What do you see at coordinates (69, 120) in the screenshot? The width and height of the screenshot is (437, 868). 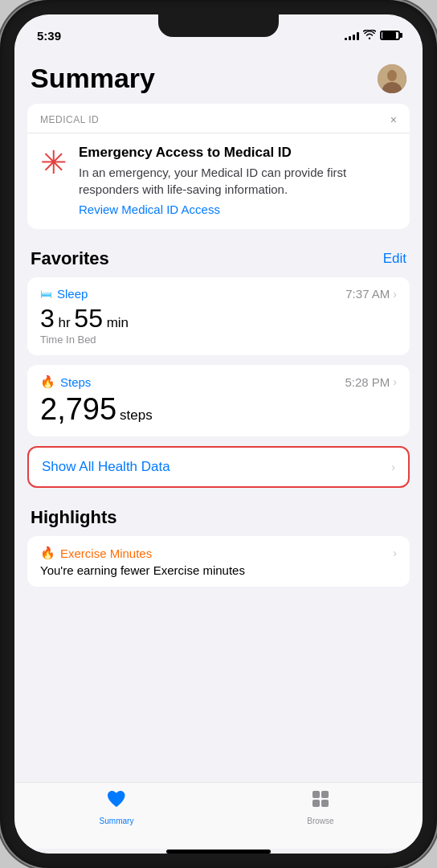 I see `medical-id-label: MEDICAL ID` at bounding box center [69, 120].